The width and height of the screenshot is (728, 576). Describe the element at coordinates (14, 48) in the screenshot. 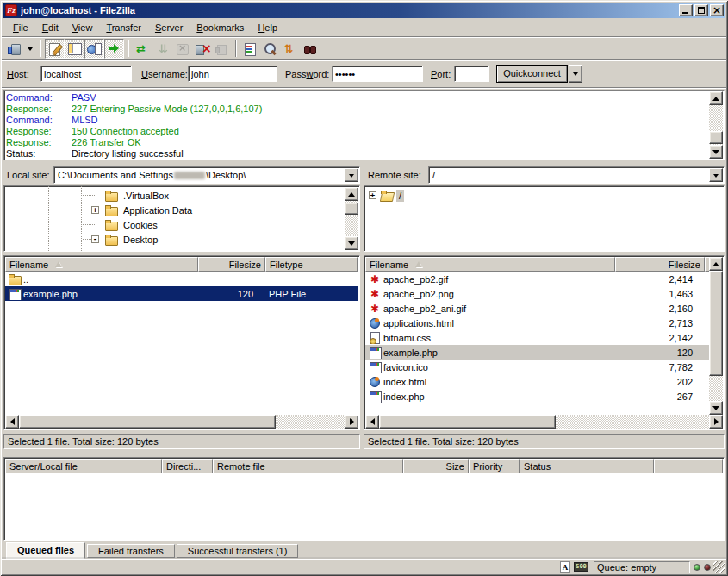

I see `site-manager-button` at that location.